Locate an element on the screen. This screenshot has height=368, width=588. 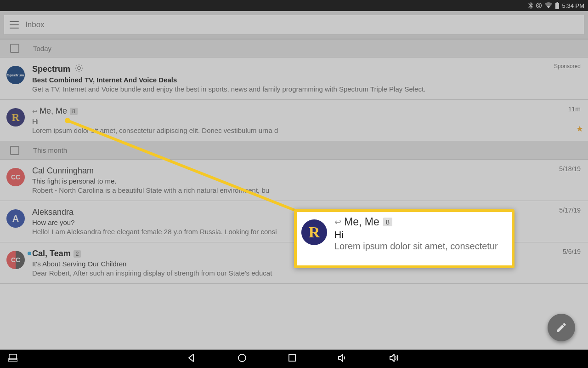
toolbar-title: Inbox is located at coordinates (35, 25).